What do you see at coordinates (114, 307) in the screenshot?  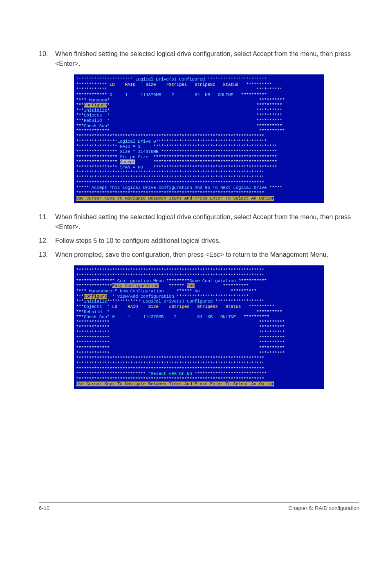 I see `t2-col-ld: LD` at bounding box center [114, 307].